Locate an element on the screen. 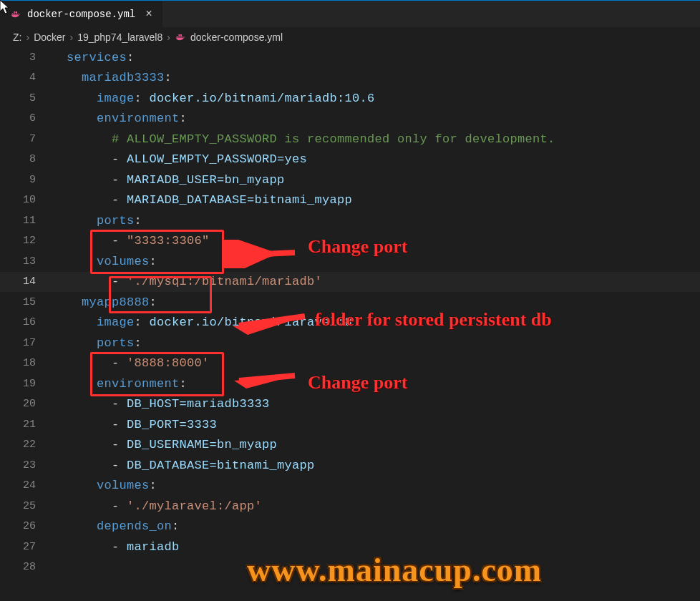 This screenshot has height=601, width=700. line-number: 28 is located at coordinates (26, 567).